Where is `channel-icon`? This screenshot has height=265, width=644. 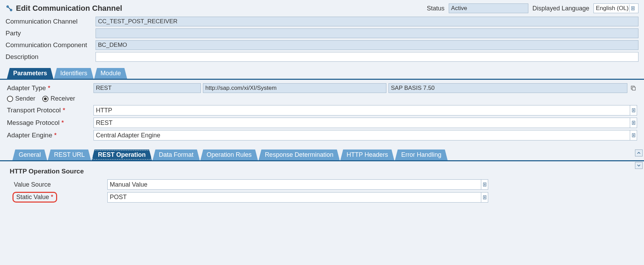 channel-icon is located at coordinates (9, 8).